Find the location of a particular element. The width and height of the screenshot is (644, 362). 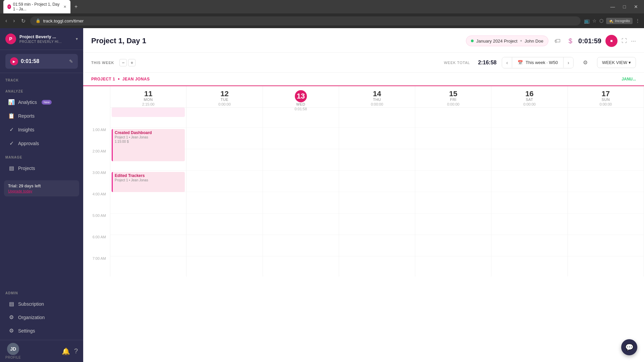

organization-label: Organization is located at coordinates (32, 317).